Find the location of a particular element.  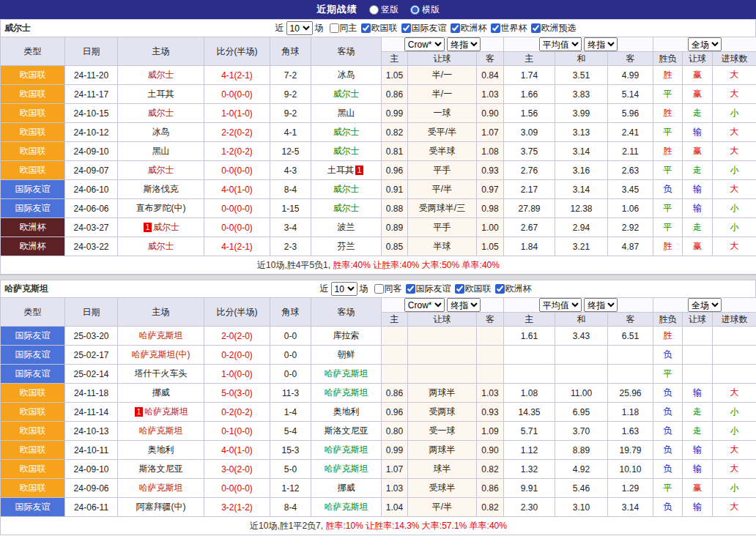

summary-record: 近10场,胜1平2负7, is located at coordinates (286, 526).